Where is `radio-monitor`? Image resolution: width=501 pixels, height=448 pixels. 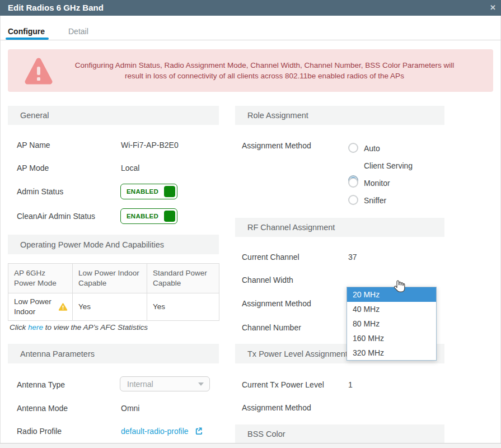
radio-monitor is located at coordinates (353, 183).